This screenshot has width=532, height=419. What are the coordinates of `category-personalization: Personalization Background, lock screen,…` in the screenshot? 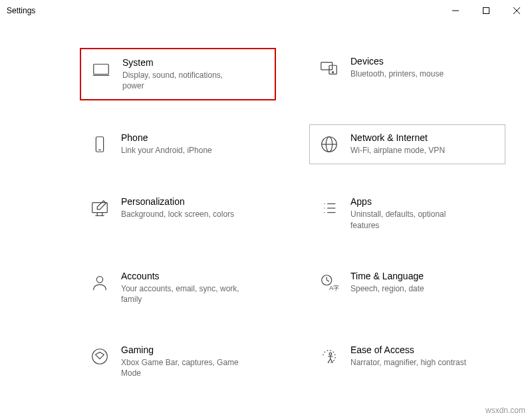 It's located at (178, 213).